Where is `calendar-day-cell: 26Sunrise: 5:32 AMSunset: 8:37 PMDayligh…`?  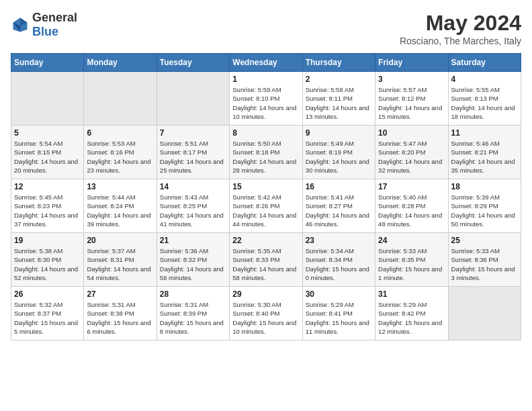
calendar-day-cell: 26Sunrise: 5:32 AMSunset: 8:37 PMDayligh… is located at coordinates (48, 314).